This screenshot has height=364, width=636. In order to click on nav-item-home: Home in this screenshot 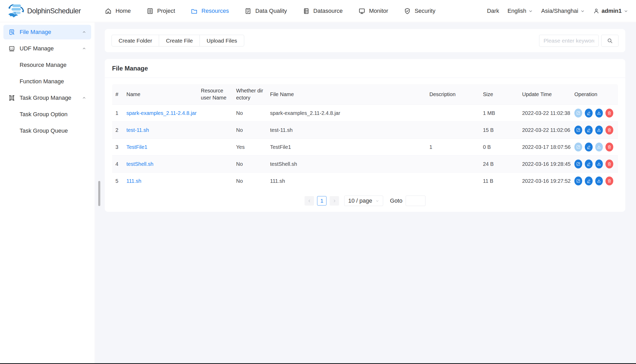, I will do `click(118, 11)`.